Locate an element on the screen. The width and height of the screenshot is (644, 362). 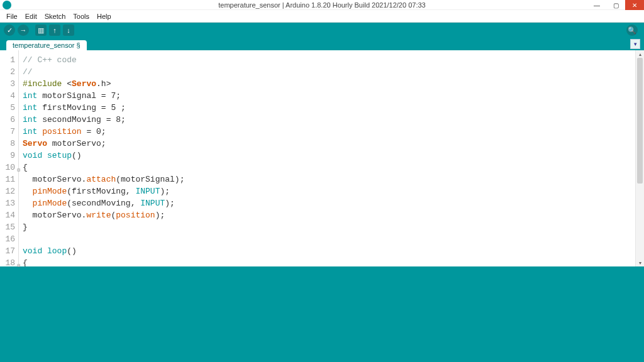
line-number: 14 is located at coordinates (9, 215).